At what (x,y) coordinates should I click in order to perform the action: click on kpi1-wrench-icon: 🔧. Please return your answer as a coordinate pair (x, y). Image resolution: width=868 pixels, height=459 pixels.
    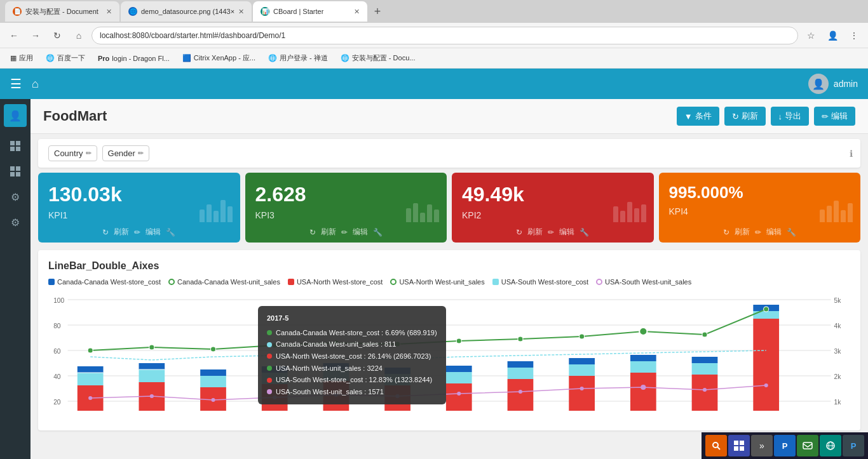
    Looking at the image, I should click on (170, 232).